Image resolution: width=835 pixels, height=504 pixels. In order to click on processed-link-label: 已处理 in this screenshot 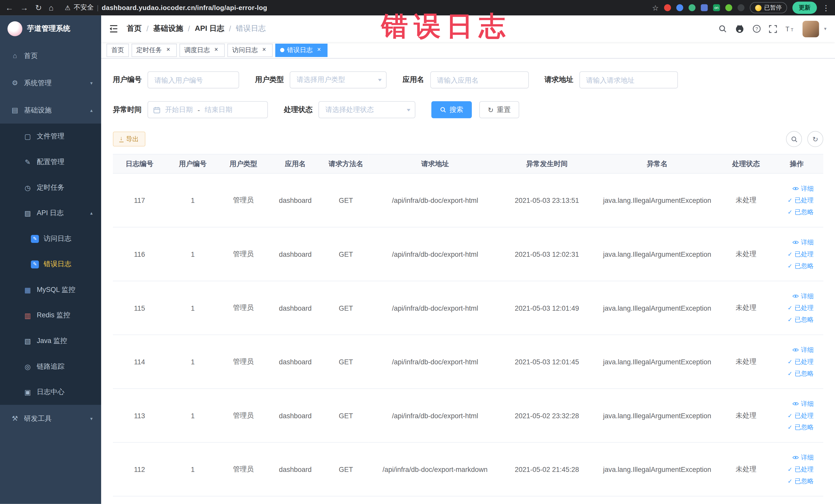, I will do `click(804, 416)`.